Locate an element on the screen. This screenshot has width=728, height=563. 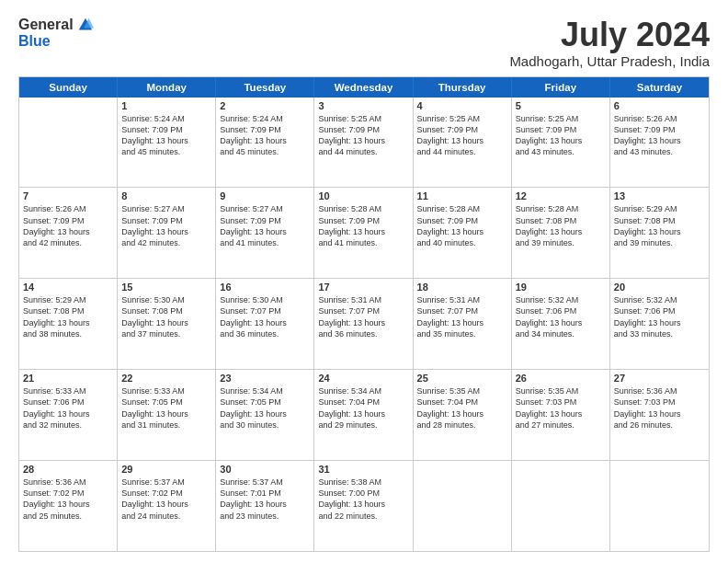
cal-cell-2-5: 19Sunrise: 5:32 AMSunset: 7:06 PMDayligh… is located at coordinates (561, 324).